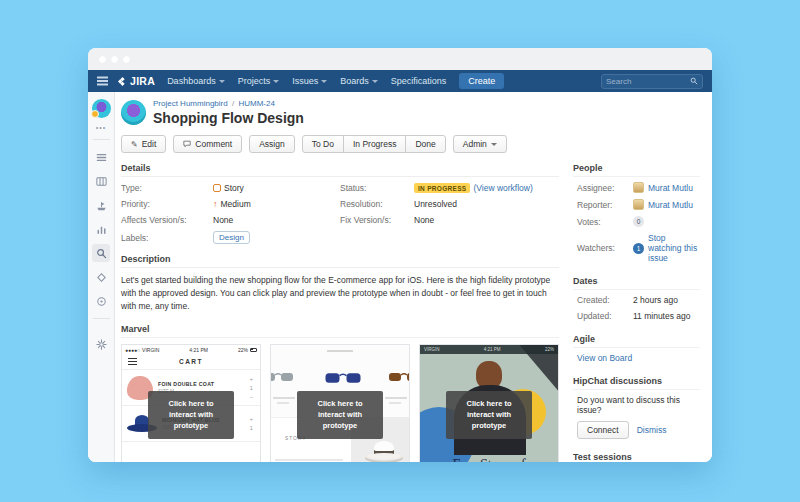 Image resolution: width=800 pixels, height=502 pixels. Describe the element at coordinates (323, 144) in the screenshot. I see `todo-button: To Do` at that location.